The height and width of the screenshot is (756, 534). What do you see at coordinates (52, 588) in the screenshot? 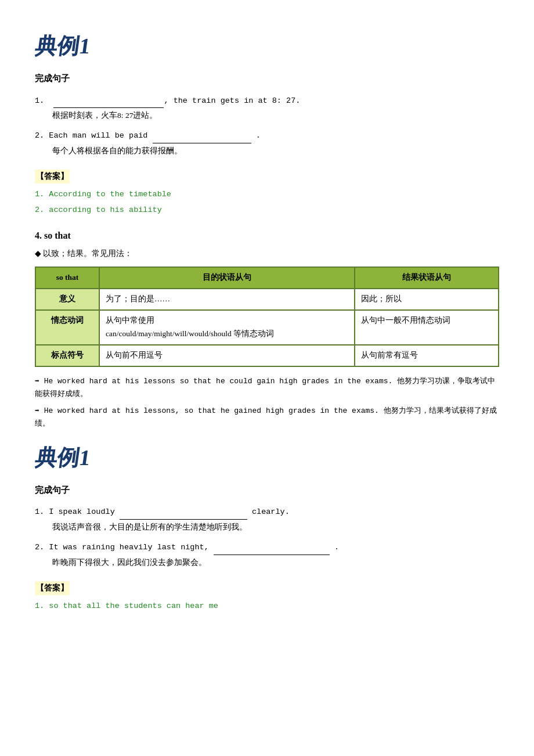
I see `section2-answer-header: 【答案】` at bounding box center [52, 588].